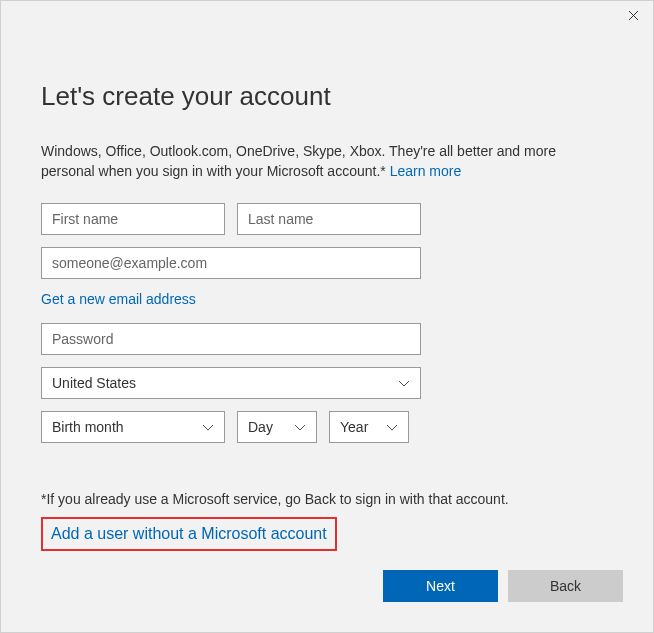 This screenshot has height=633, width=654. Describe the element at coordinates (329, 219) in the screenshot. I see `last-name-input` at that location.